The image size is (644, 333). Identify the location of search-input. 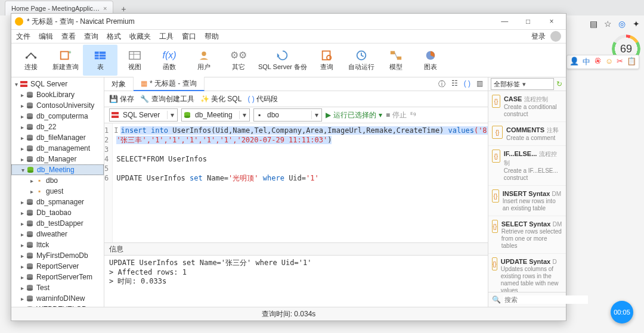
(546, 300).